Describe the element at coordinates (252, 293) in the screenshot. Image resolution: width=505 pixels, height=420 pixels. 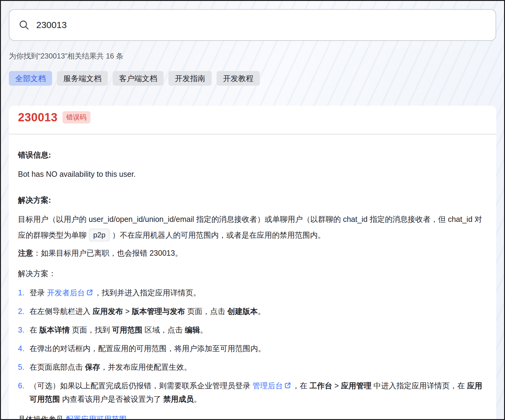
I see `step-1: 1. 登录 开发者后台，找到并进入指定应用详情页。` at that location.